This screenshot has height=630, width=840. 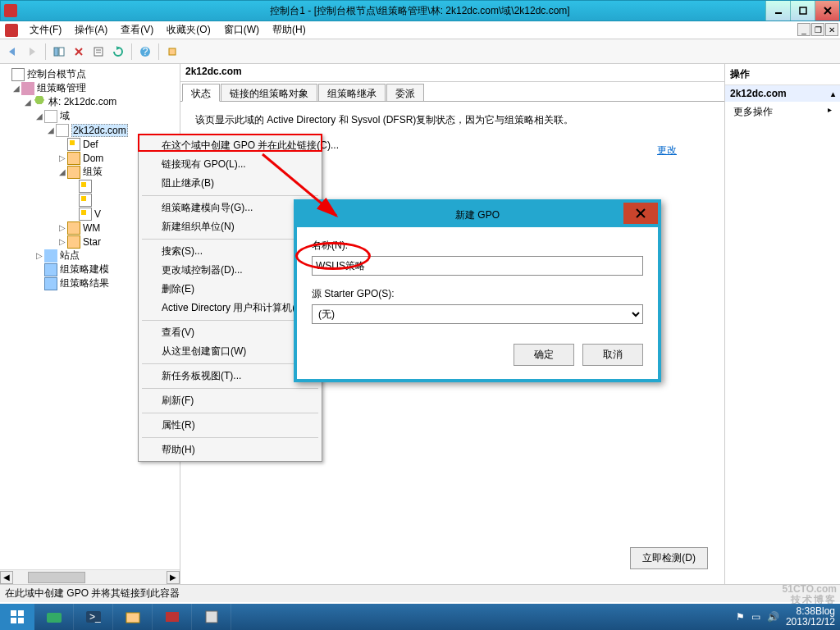 I want to click on actions-header-label: 2k12dc.com, so click(x=758, y=94).